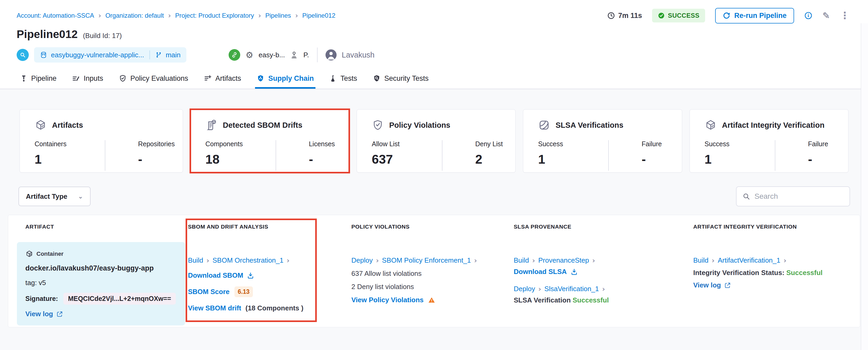 The height and width of the screenshot is (350, 868). I want to click on external-link-icon, so click(727, 285).